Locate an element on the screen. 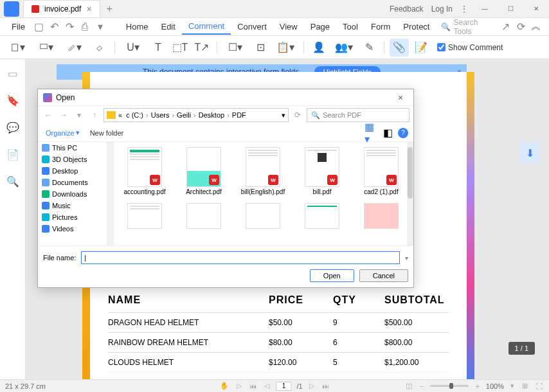  file-architect: W Architect.pdf is located at coordinates (204, 171).